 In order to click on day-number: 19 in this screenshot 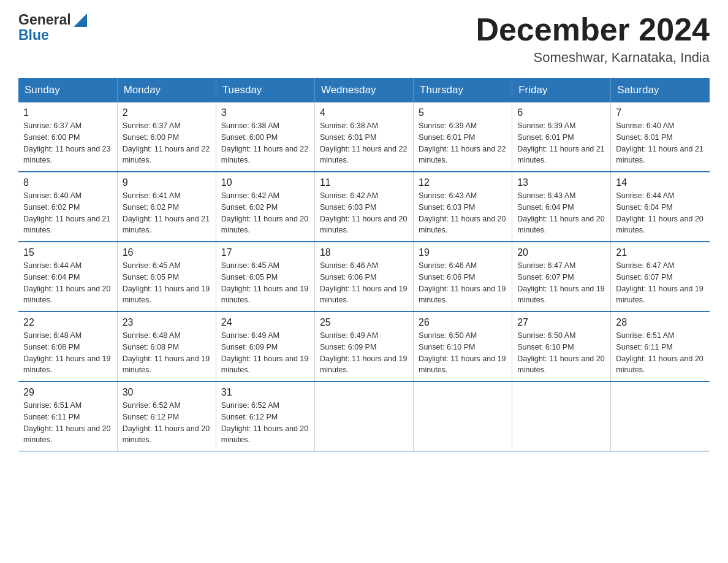, I will do `click(463, 253)`.